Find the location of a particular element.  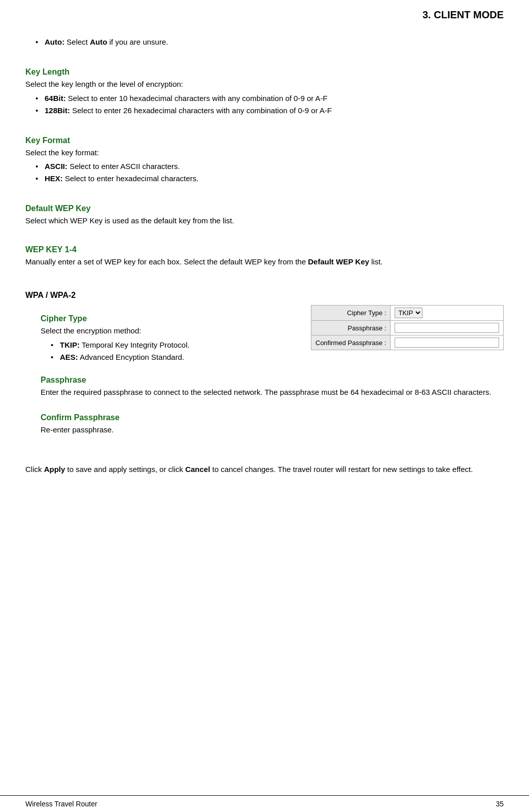

passphrase-text: Enter the required passphrase to connect… is located at coordinates (272, 393).